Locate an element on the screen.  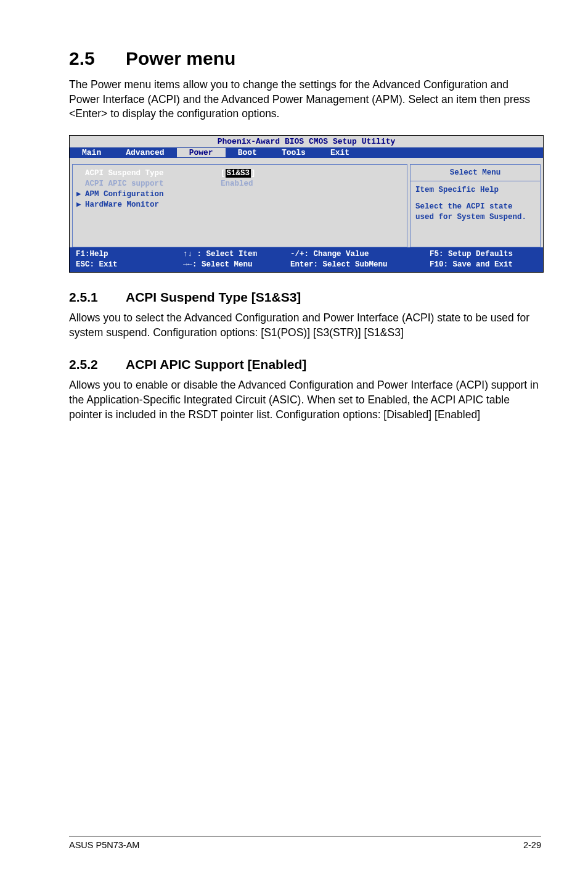
bios-label: APM Configuration is located at coordinates (153, 195).